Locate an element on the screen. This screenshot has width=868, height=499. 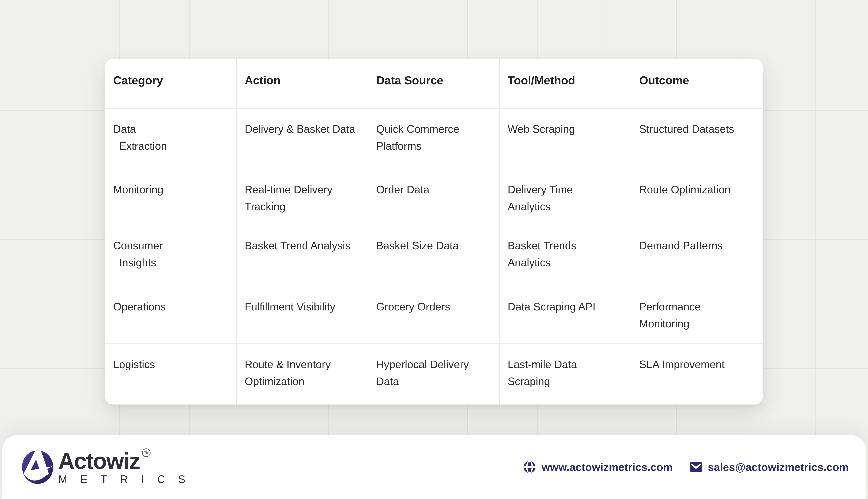
table-cell: Delivery & Basket Data is located at coordinates (302, 139).